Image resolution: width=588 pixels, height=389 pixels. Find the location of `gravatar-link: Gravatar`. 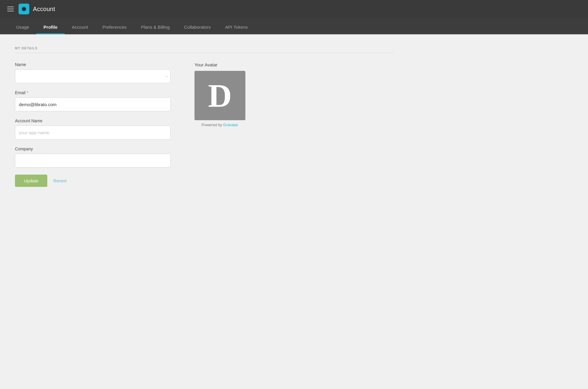

gravatar-link: Gravatar is located at coordinates (231, 125).